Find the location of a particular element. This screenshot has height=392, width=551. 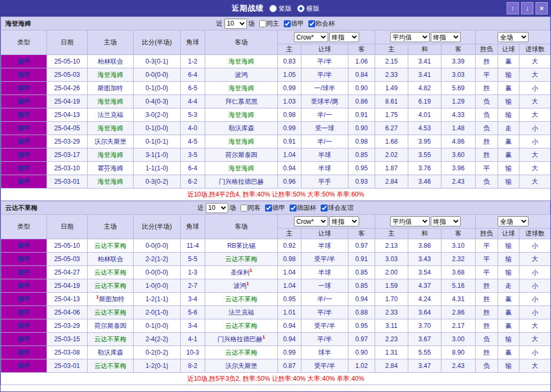

avg-away-cell: 3.03 is located at coordinates (459, 75).